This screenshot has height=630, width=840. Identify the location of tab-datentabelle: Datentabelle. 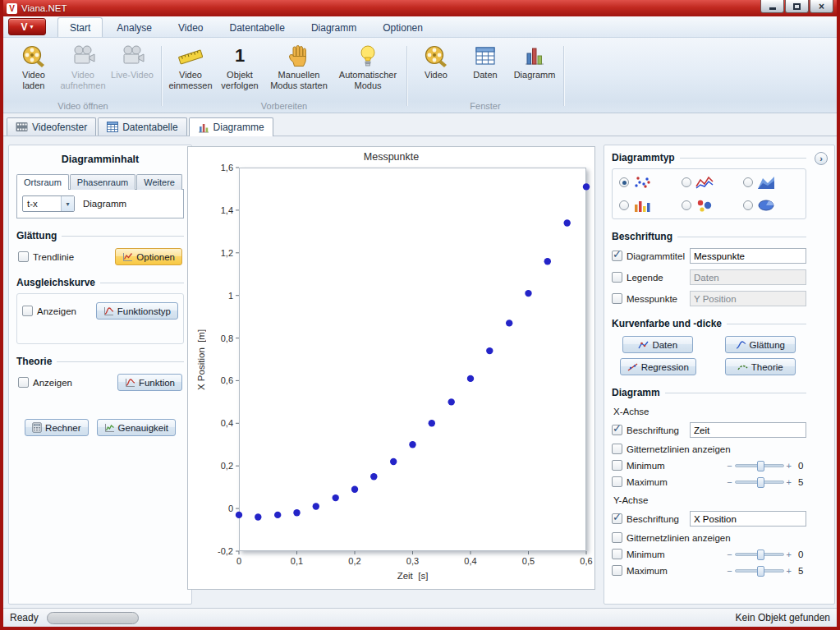
(142, 126).